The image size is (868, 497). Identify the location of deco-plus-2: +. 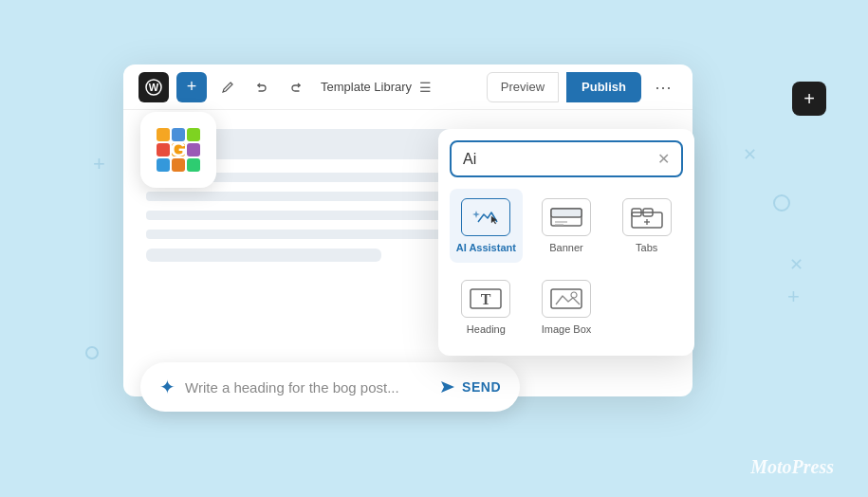
(793, 297).